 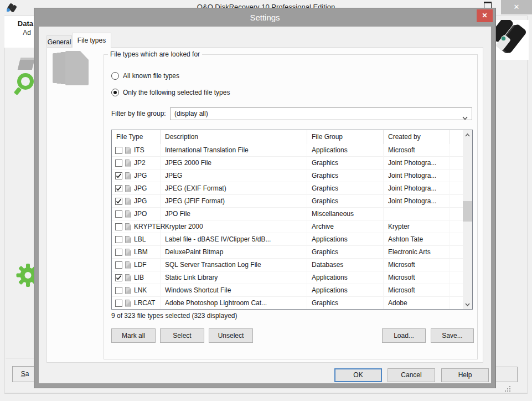 What do you see at coordinates (133, 336) in the screenshot?
I see `mark-all-button: Mark all` at bounding box center [133, 336].